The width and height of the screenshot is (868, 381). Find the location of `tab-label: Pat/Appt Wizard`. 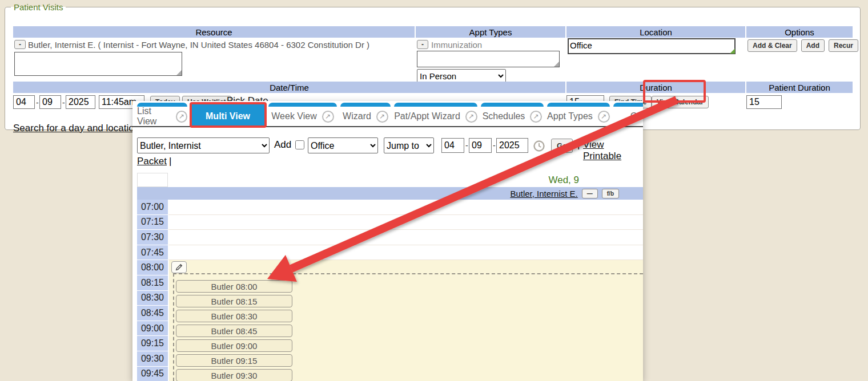

tab-label: Pat/Appt Wizard is located at coordinates (427, 116).